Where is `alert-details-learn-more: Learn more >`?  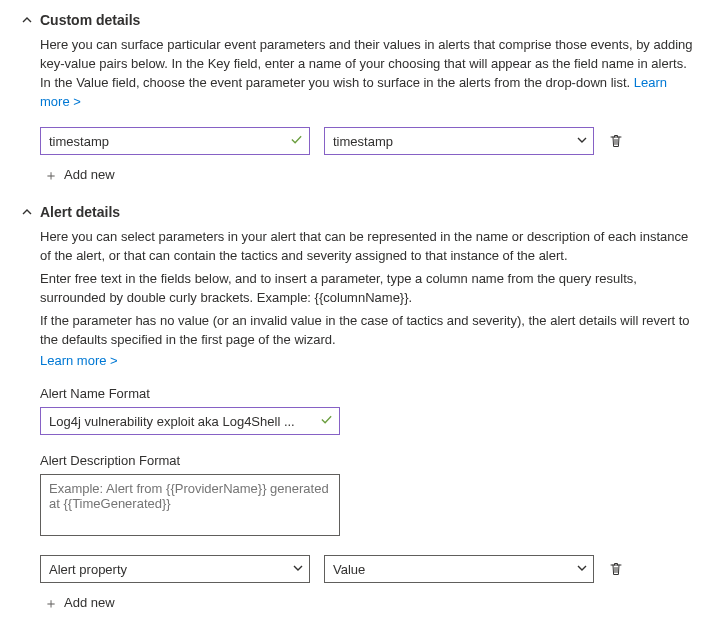 alert-details-learn-more: Learn more > is located at coordinates (370, 360).